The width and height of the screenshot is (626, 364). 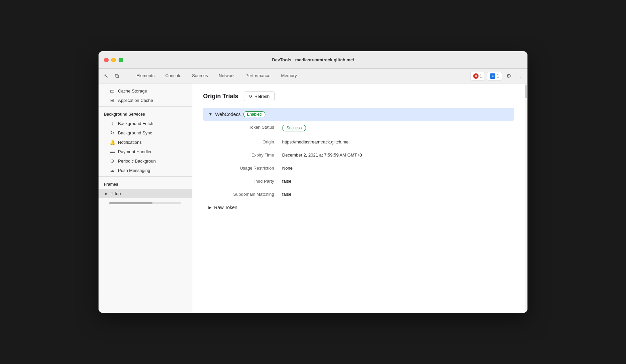 What do you see at coordinates (359, 114) in the screenshot?
I see `webcodecs-row: ▼ WebCodecs Enabled` at bounding box center [359, 114].